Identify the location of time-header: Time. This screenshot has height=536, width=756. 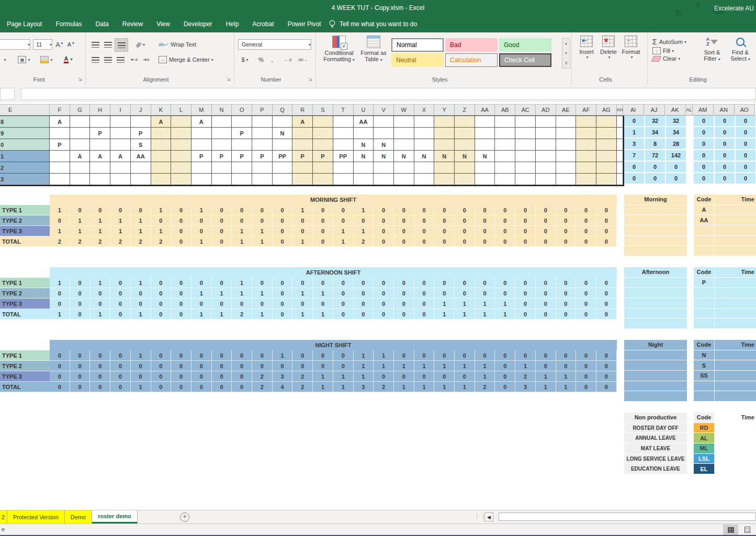
(736, 272).